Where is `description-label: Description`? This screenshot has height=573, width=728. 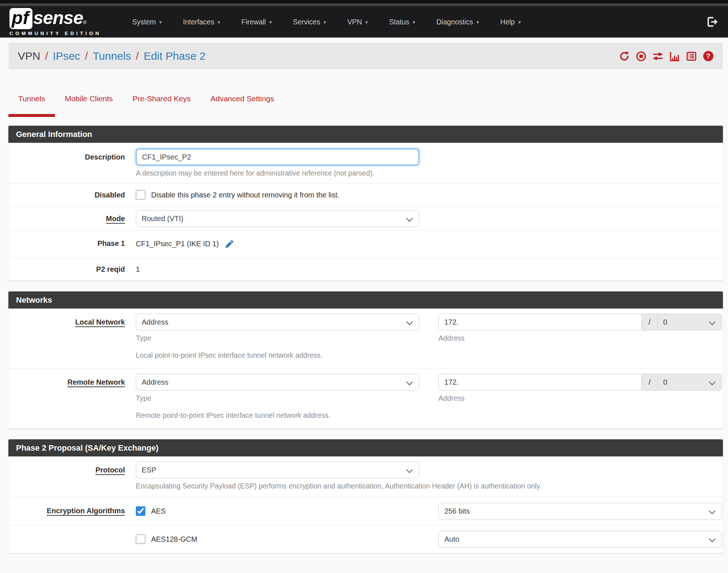 description-label: Description is located at coordinates (72, 155).